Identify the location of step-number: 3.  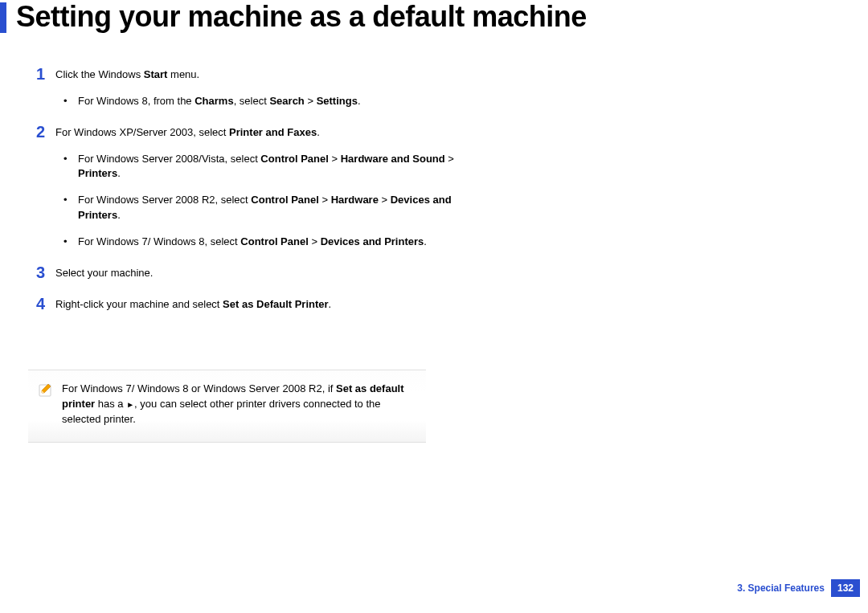
(46, 278).